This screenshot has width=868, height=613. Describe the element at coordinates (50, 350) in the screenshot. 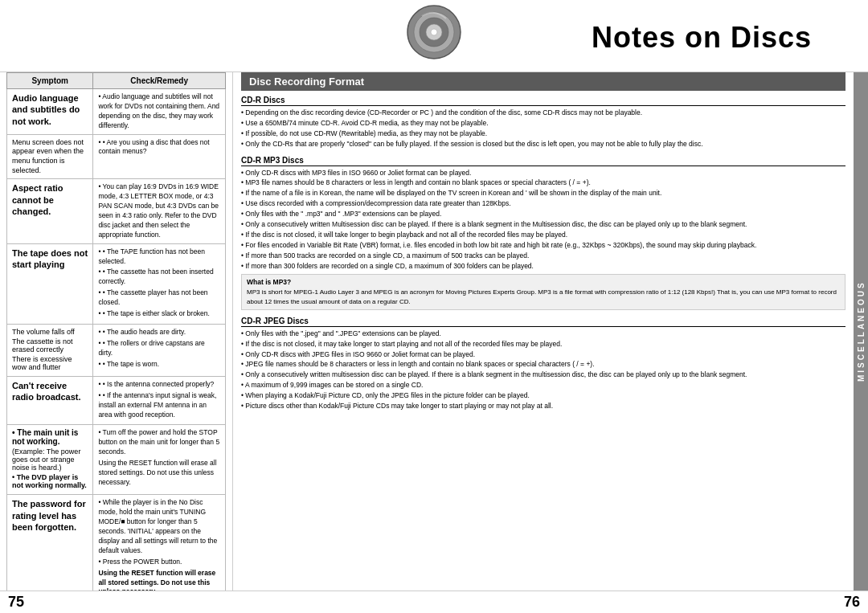

I see `table-row: The volume falls offThe cassette is not …` at that location.